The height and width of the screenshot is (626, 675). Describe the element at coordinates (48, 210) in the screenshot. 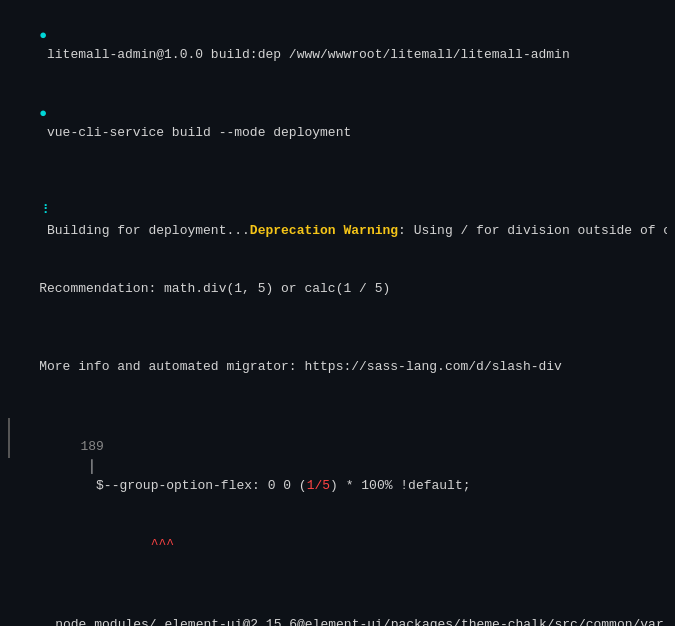

I see `building-icon: ⠸` at that location.